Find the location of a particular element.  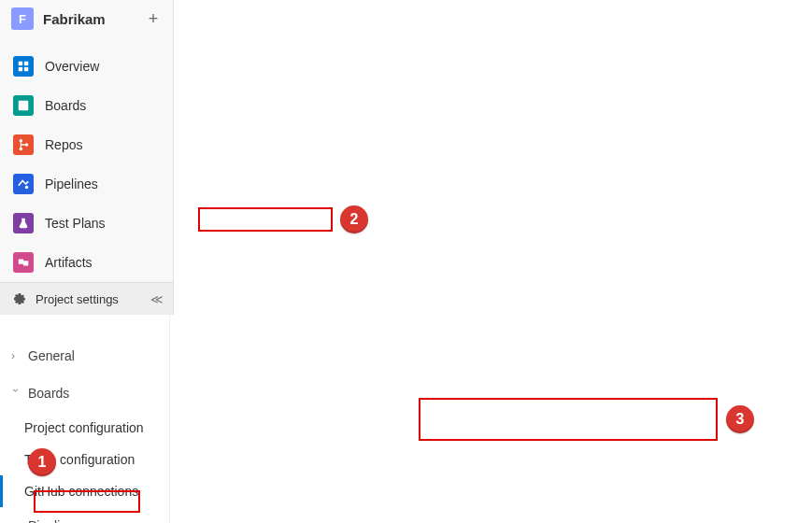

nav-testplans: Test Plans is located at coordinates (86, 223).